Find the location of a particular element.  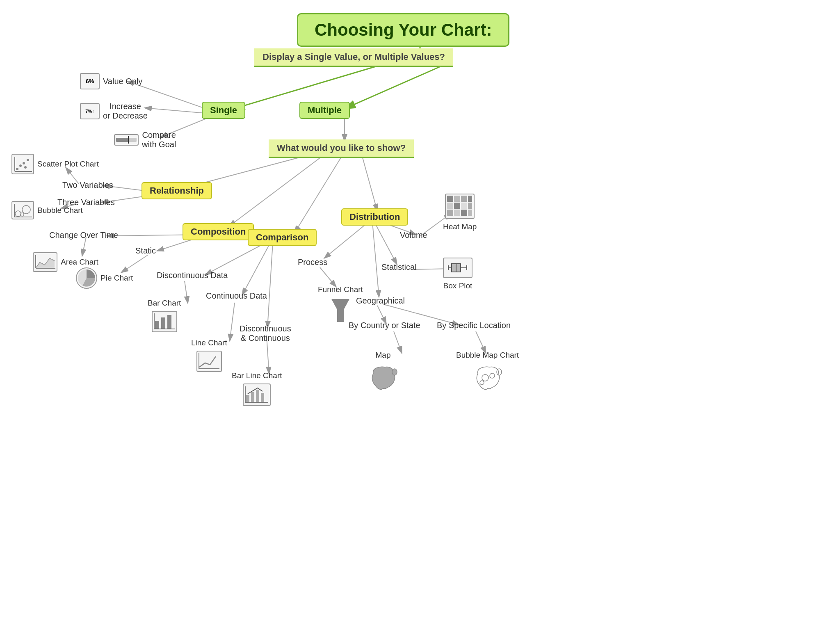

distribution-box: Distribution is located at coordinates (375, 217).